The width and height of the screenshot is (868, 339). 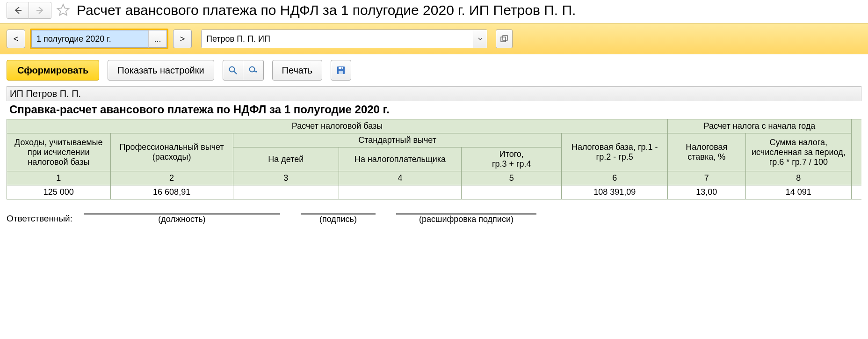 I want to click on nav-forward-button, so click(x=40, y=10).